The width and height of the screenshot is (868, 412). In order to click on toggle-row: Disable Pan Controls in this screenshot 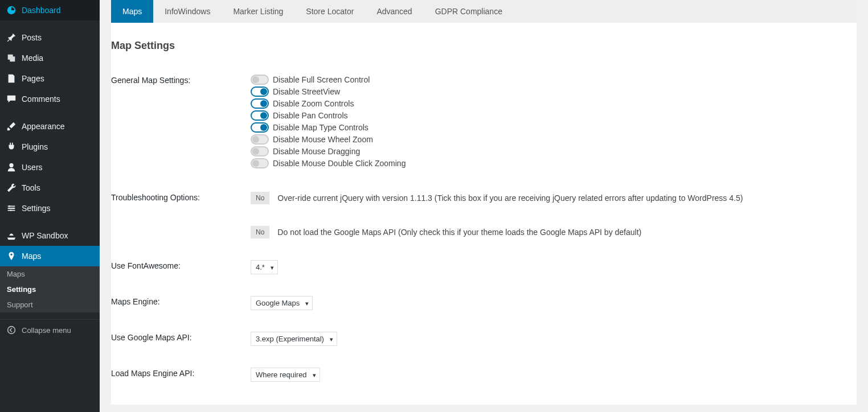, I will do `click(554, 116)`.